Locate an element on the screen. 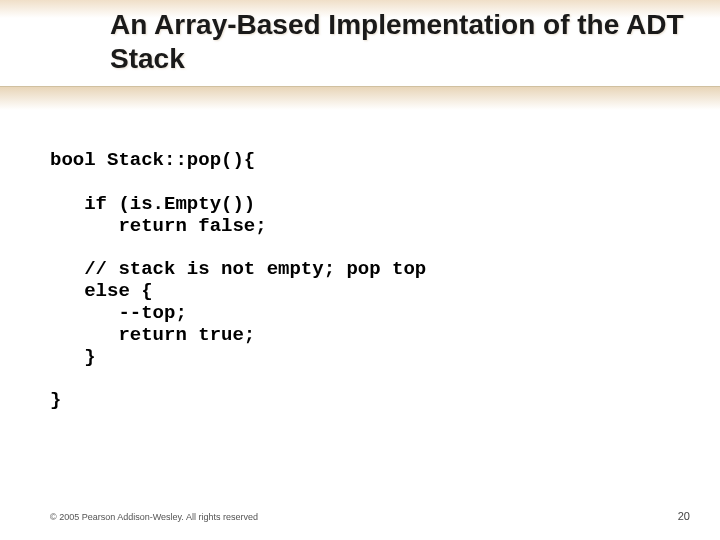 The image size is (720, 540). footer-copyright: © 2005 Pearson Addison-Wesley. All right… is located at coordinates (154, 517).